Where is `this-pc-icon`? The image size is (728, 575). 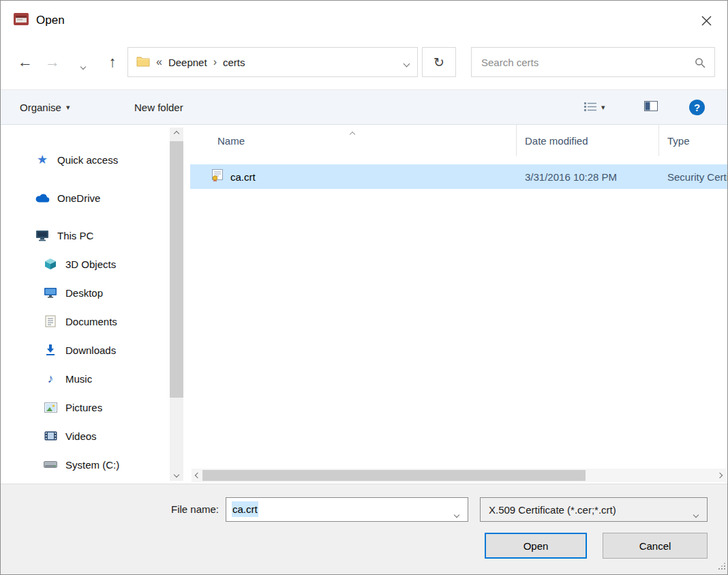
this-pc-icon is located at coordinates (42, 236).